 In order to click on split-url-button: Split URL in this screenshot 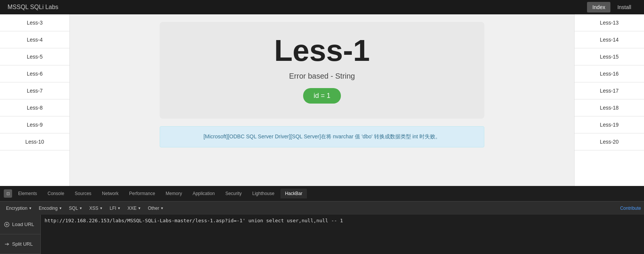, I will do `click(20, 244)`.